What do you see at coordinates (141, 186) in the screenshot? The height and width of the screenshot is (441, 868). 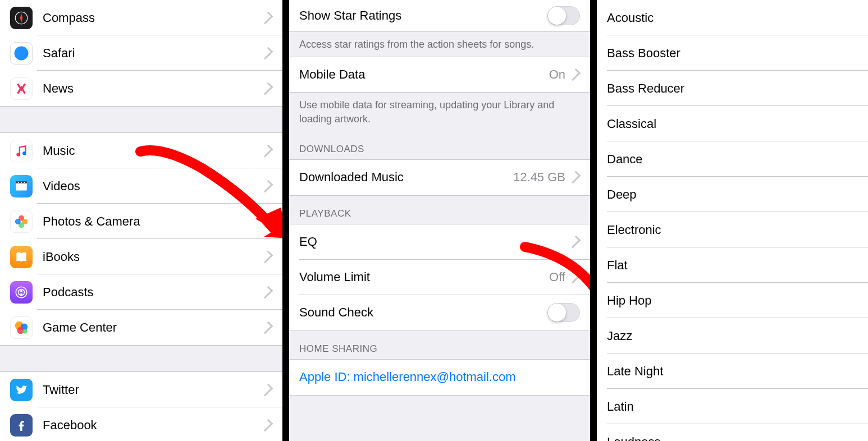 I see `settings-row-videos: Videos` at bounding box center [141, 186].